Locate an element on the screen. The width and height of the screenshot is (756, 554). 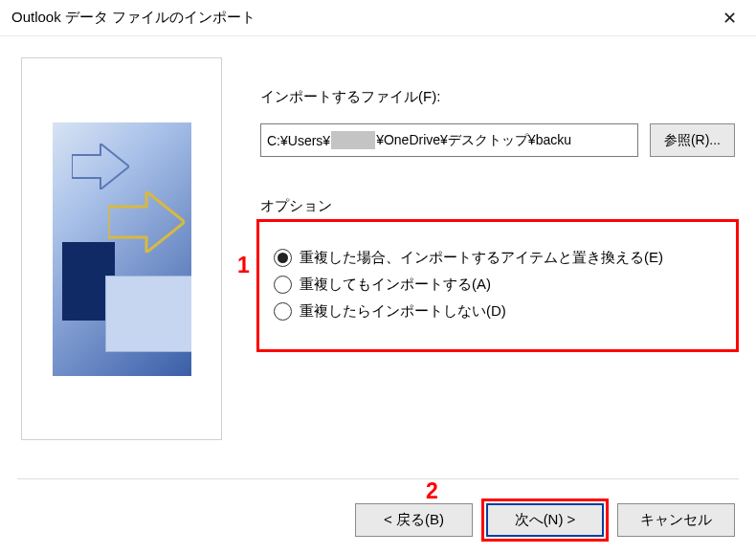
wizard-footer: < 戻る(B) 次へ(N) > キャンセル is located at coordinates (545, 521).